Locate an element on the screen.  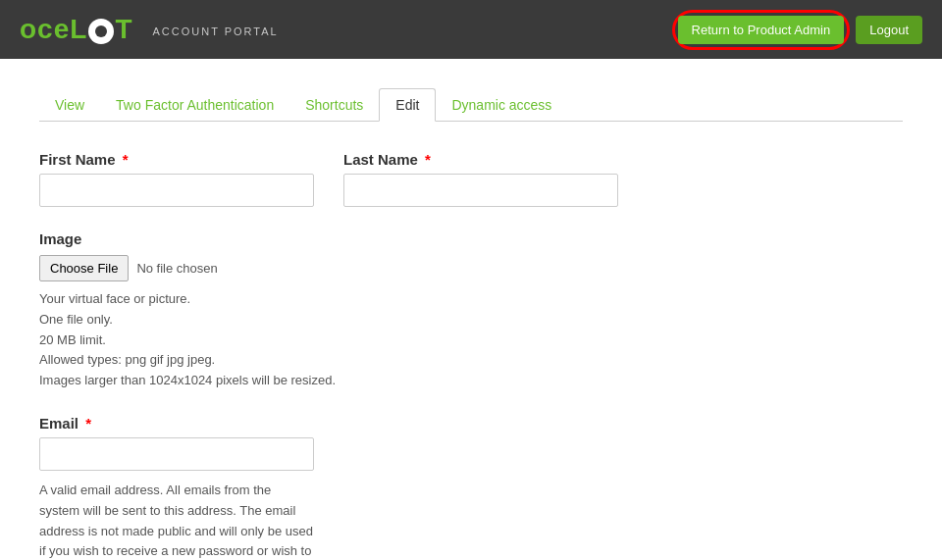
logo-letter-e: e is located at coordinates (63, 29).